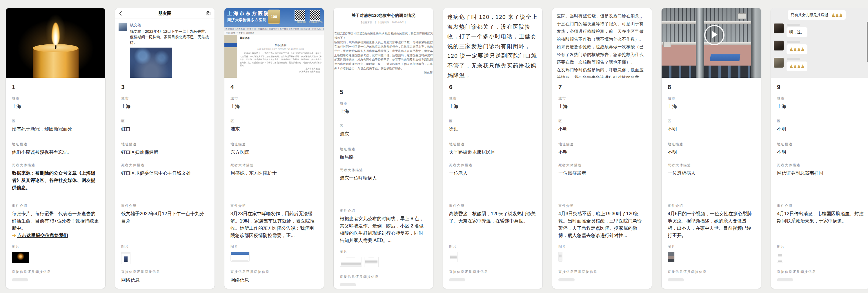 The image size is (868, 293). I want to click on direct-slot: 网络信息, so click(165, 280).